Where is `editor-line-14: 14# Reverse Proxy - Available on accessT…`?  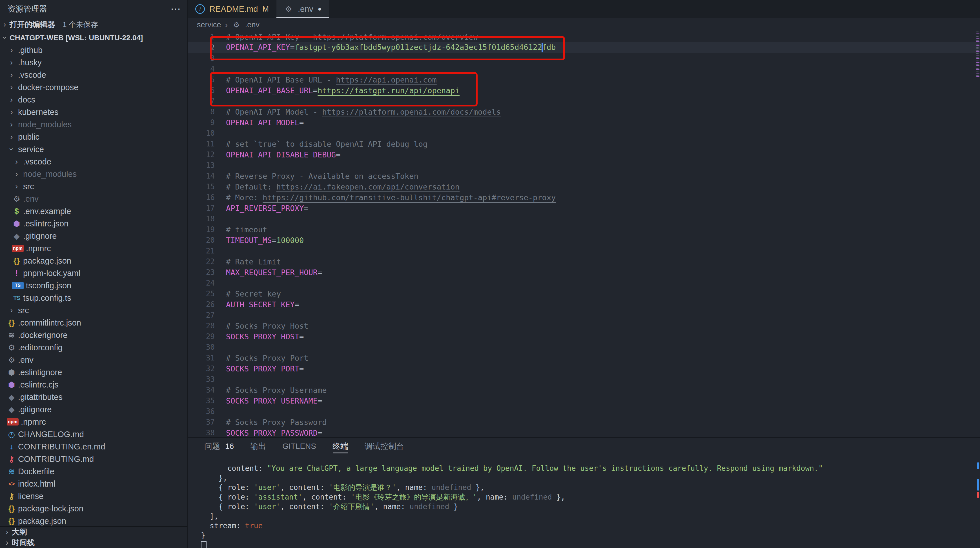 editor-line-14: 14# Reverse Proxy - Available on accessT… is located at coordinates (584, 176).